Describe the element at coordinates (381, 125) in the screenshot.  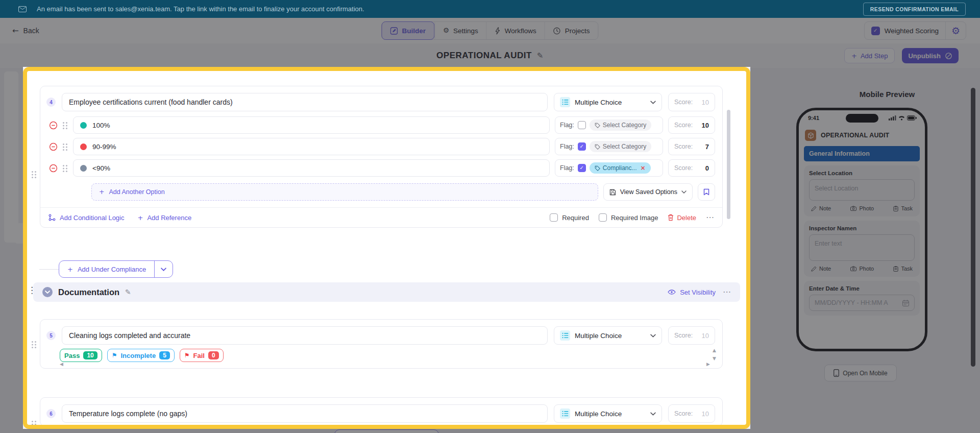
I see `option-row: 100% Flag: Select Category Score: 10` at that location.